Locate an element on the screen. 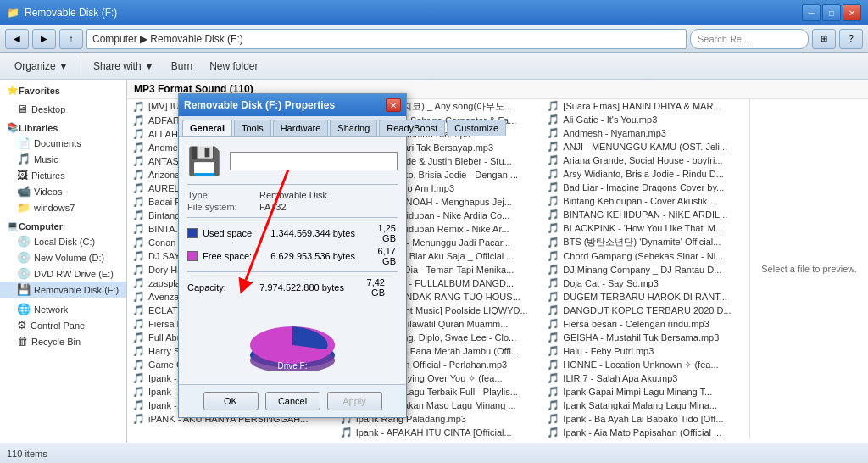 This screenshot has height=463, width=868. sidebar-item-music: 🎵 Music is located at coordinates (63, 159).